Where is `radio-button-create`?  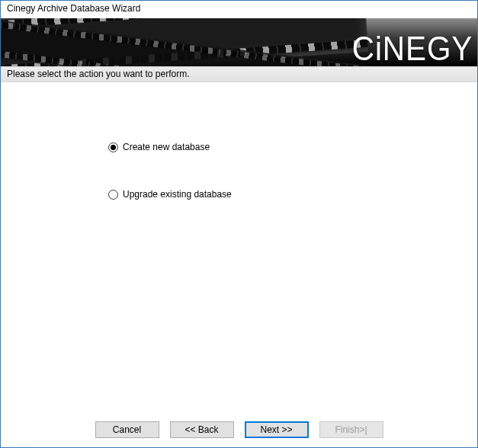
radio-button-create is located at coordinates (113, 148).